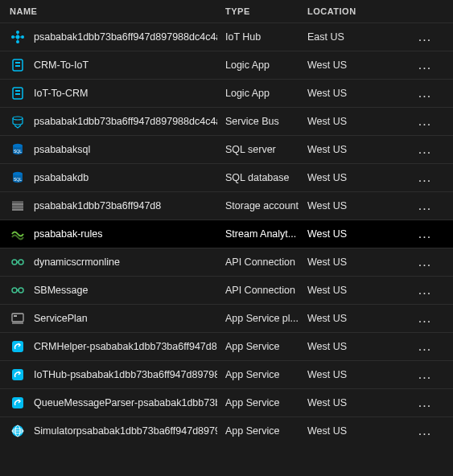 The height and width of the screenshot is (476, 453). Describe the element at coordinates (117, 318) in the screenshot. I see `cell-name: ServicePlan` at that location.